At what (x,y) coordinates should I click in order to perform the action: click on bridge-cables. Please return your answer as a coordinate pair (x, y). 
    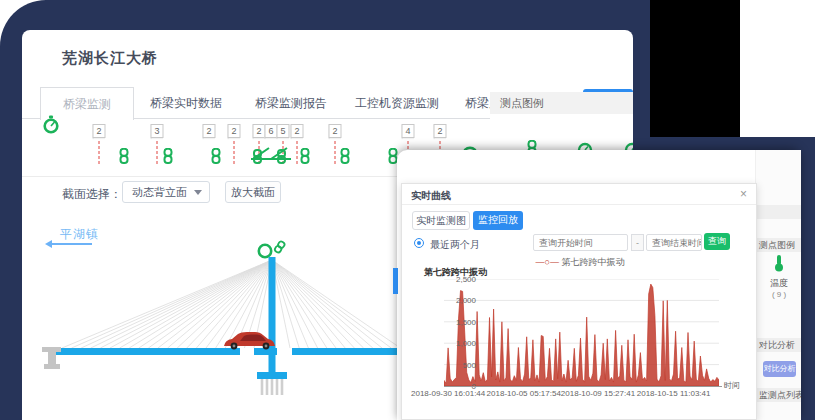
    Looking at the image, I should click on (231, 304).